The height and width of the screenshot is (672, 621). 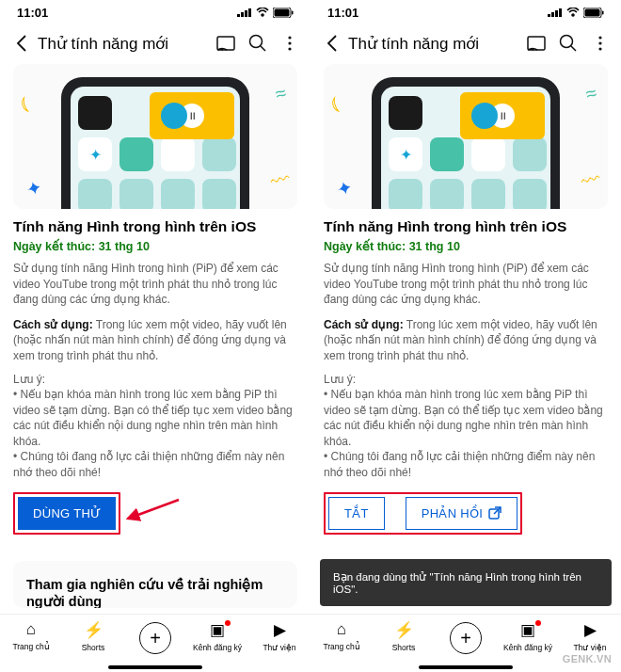 What do you see at coordinates (152, 512) in the screenshot?
I see `annotation-arrow-icon` at bounding box center [152, 512].